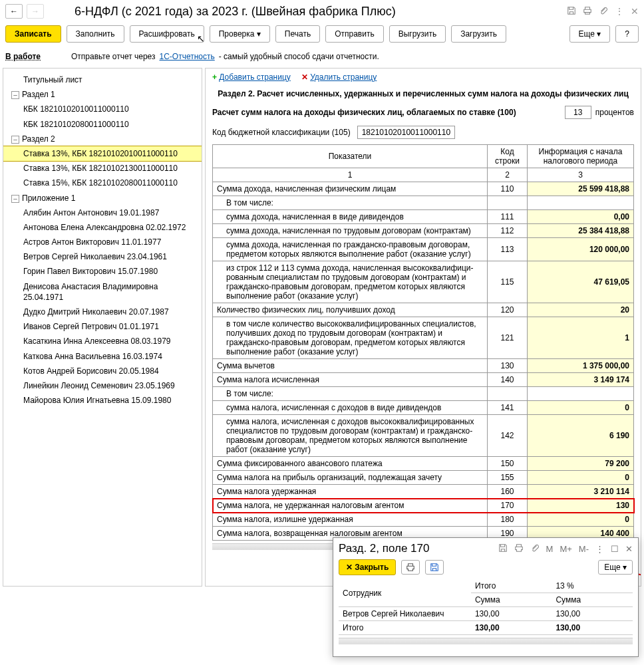 The height and width of the screenshot is (665, 644). Describe the element at coordinates (23, 57) in the screenshot. I see `status-label: В работе` at that location.